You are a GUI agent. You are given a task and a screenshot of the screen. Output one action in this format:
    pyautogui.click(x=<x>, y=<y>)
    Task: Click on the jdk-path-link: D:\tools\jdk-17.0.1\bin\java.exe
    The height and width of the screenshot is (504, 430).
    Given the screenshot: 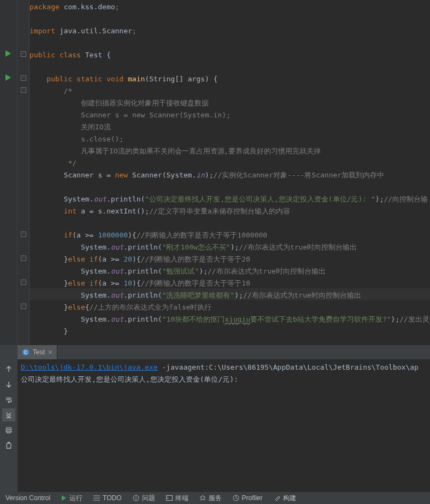 What is the action you would take?
    pyautogui.click(x=89, y=367)
    